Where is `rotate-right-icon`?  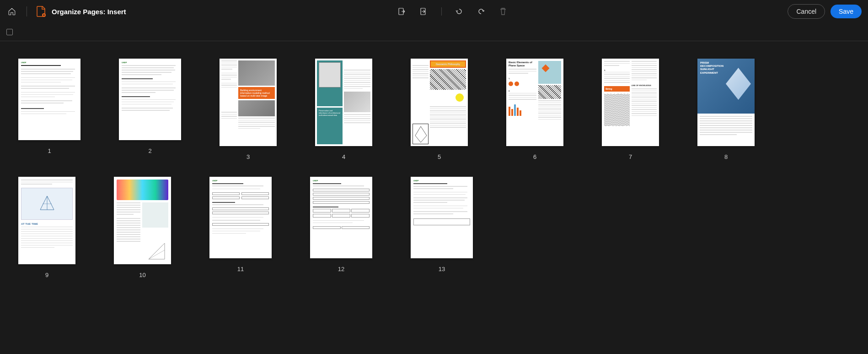
rotate-right-icon is located at coordinates (481, 11).